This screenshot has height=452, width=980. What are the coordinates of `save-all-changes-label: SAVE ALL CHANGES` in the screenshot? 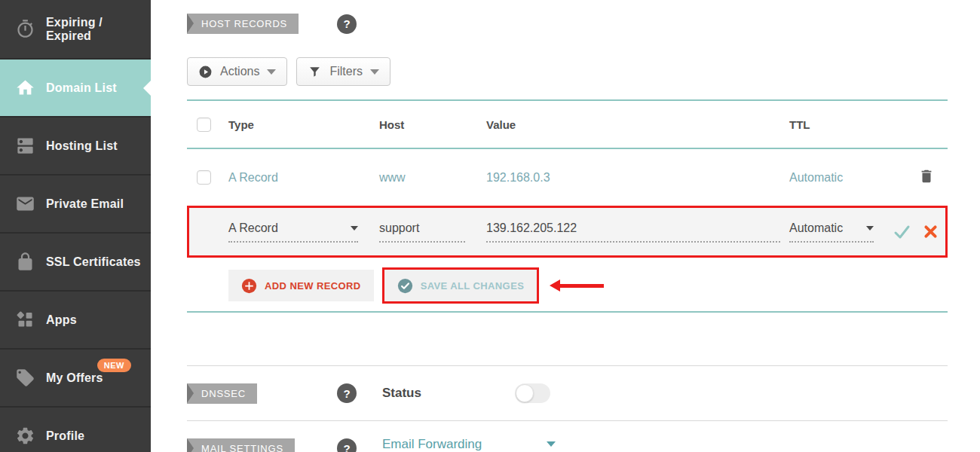 It's located at (473, 286).